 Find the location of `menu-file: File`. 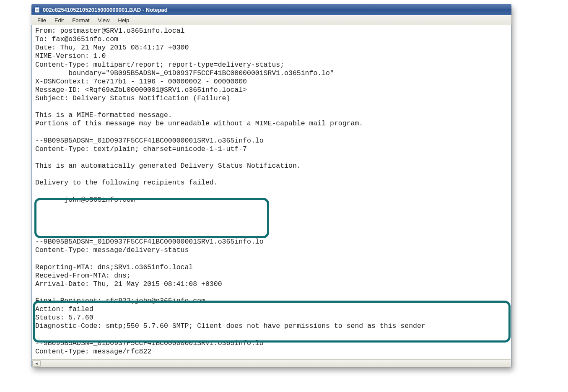

menu-file: File is located at coordinates (42, 20).